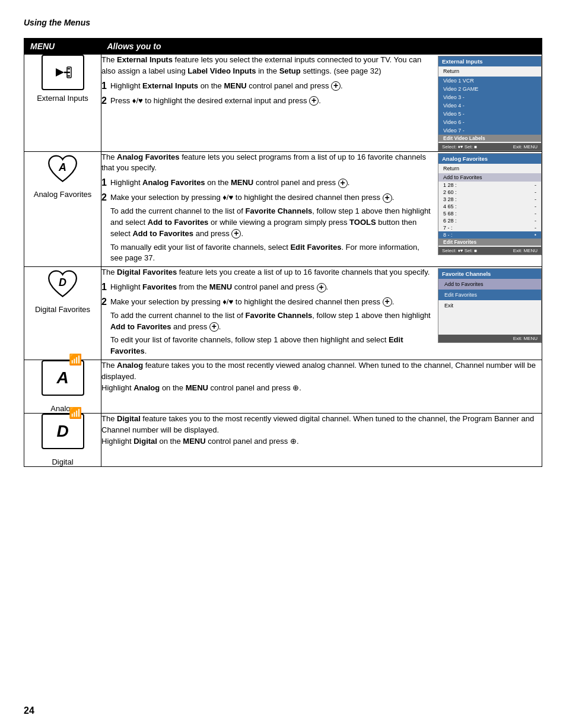  What do you see at coordinates (322, 103) in the screenshot?
I see `content-cell-external-inputs: The External Inputs feature lets you sel…` at bounding box center [322, 103].